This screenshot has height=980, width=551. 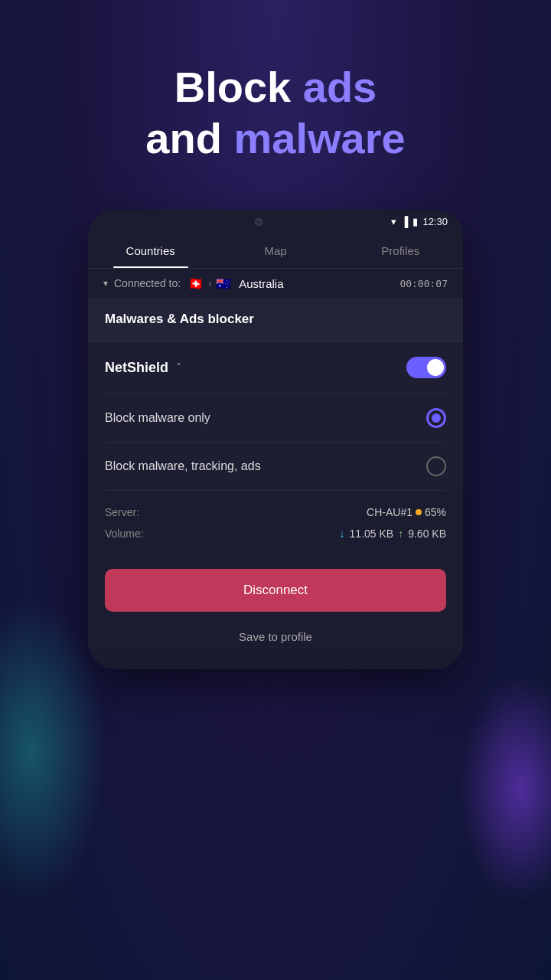 I want to click on country-name: Australia, so click(x=261, y=283).